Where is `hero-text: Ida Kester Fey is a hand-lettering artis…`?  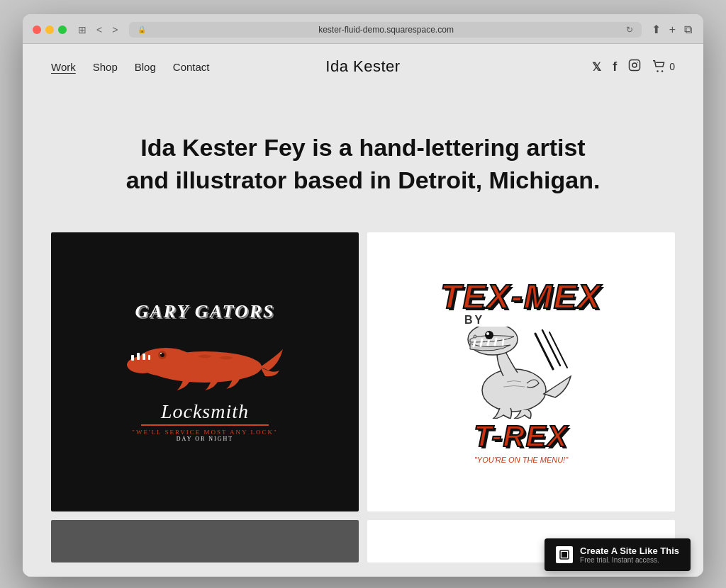
hero-text: Ida Kester Fey is a hand-lettering artis… is located at coordinates (363, 164).